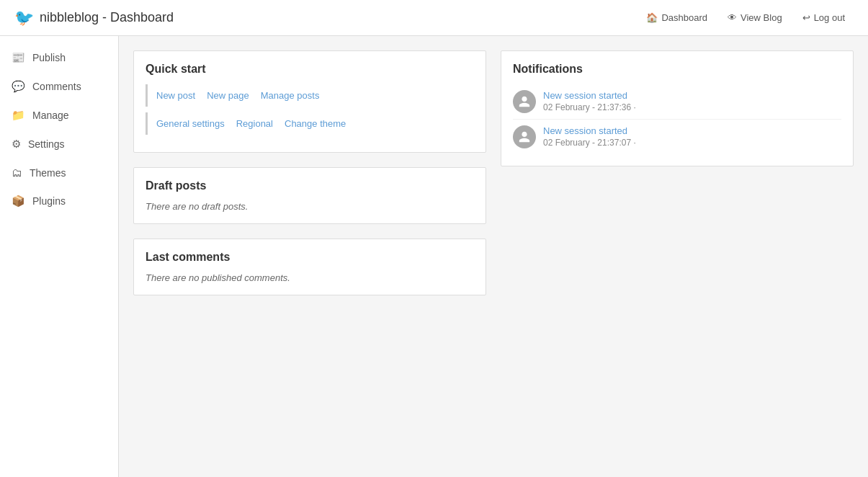 The width and height of the screenshot is (868, 477). Describe the element at coordinates (48, 173) in the screenshot. I see `sidebar-label-themes: Themes` at that location.